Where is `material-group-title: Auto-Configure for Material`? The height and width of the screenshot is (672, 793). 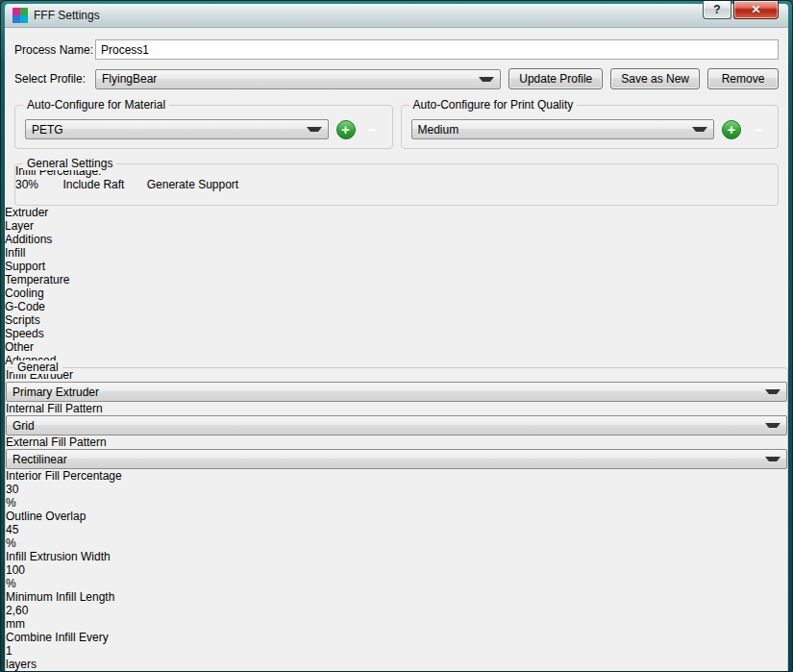
material-group-title: Auto-Configure for Material is located at coordinates (96, 105).